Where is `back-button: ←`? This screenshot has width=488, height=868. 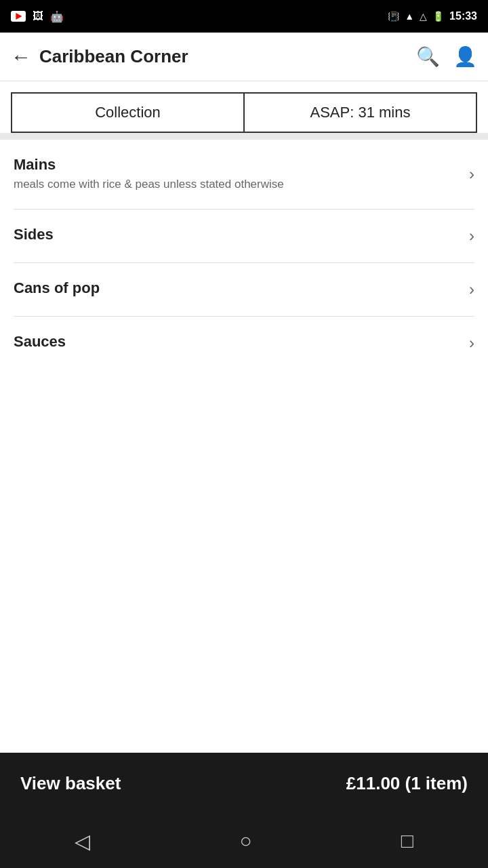
back-button: ← is located at coordinates (21, 57).